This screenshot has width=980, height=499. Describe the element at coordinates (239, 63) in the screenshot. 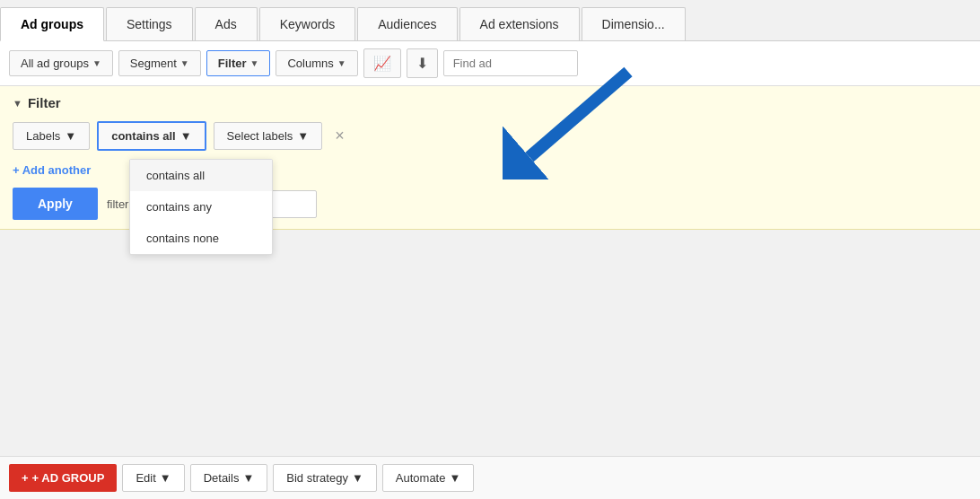

I see `filter-btn: Filter ▼` at that location.